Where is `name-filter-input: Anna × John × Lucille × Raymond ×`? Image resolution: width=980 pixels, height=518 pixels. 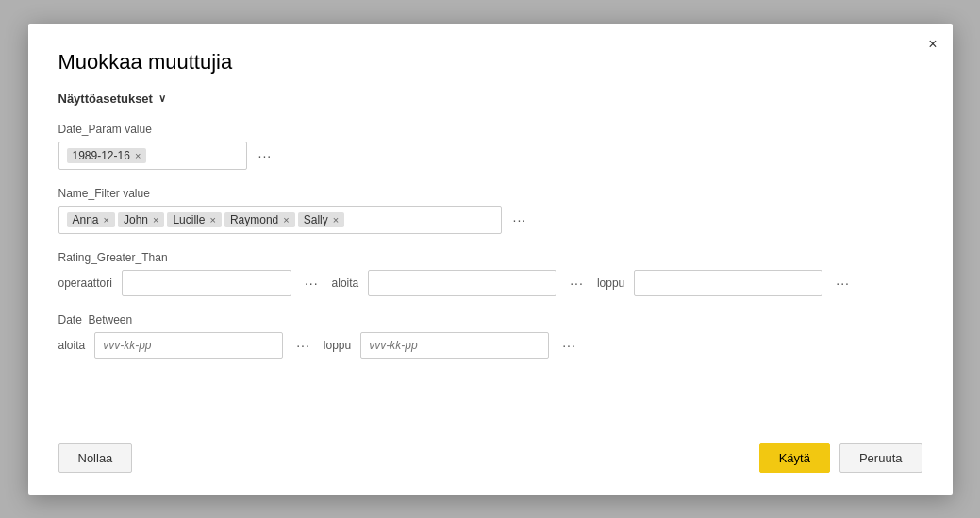
name-filter-input: Anna × John × Lucille × Raymond × is located at coordinates (280, 220).